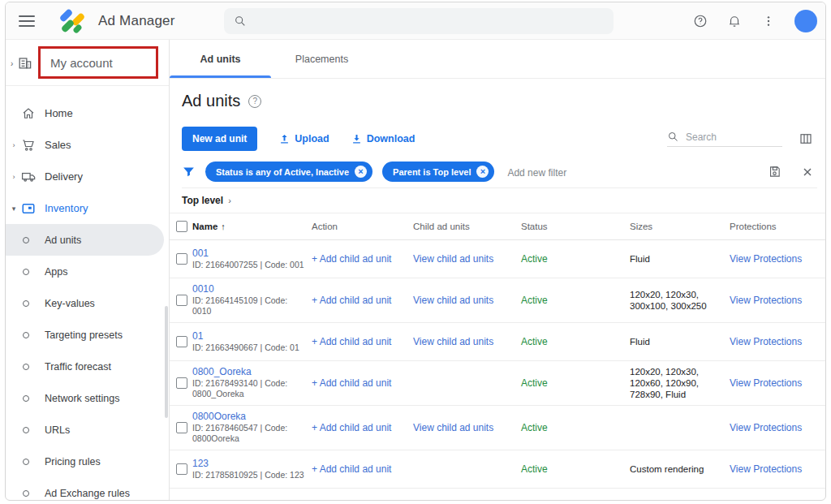  I want to click on table-row: 001 ID: 21664007255 | Code: 001 + Add ch…, so click(497, 260).